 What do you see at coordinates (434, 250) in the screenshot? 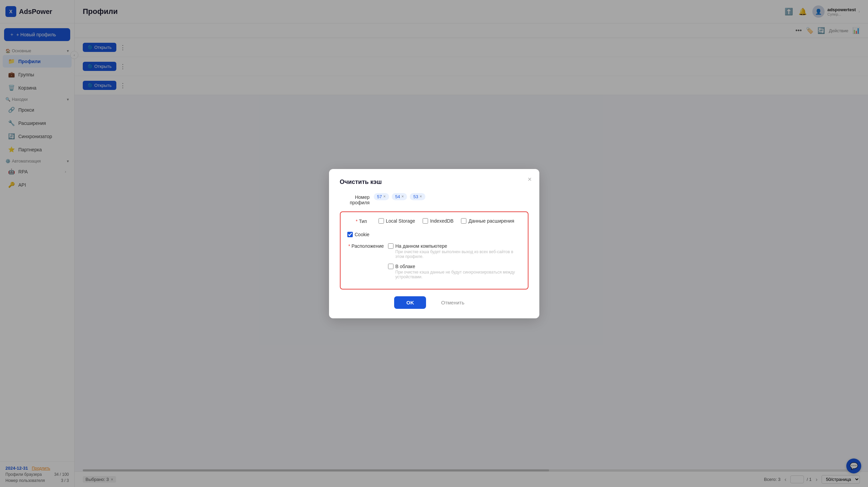
I see `type-location-section: * Тип Local Storage IndexedDB Данные рас…` at bounding box center [434, 250].